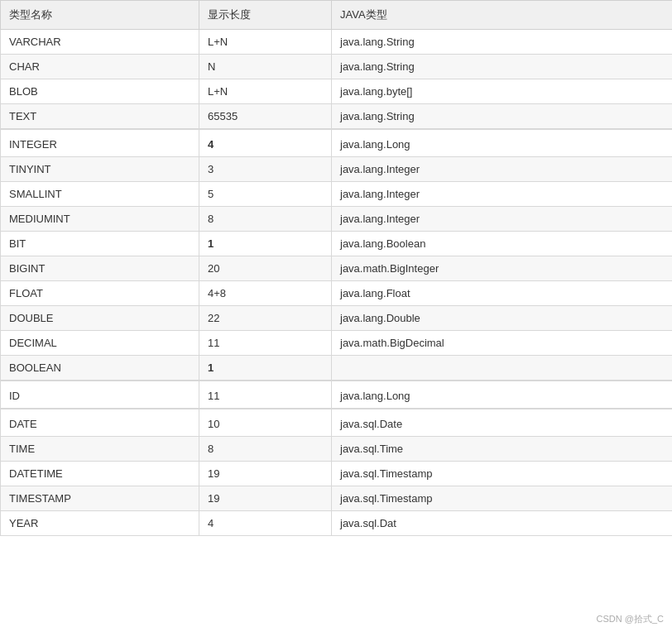 The image size is (672, 632). Describe the element at coordinates (100, 143) in the screenshot. I see `cell-type-name: INTEGER` at that location.